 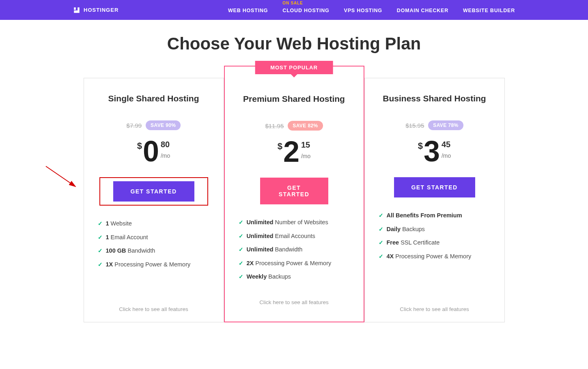 I want to click on price-row: $15.95 SAVE 78%, so click(x=434, y=125).